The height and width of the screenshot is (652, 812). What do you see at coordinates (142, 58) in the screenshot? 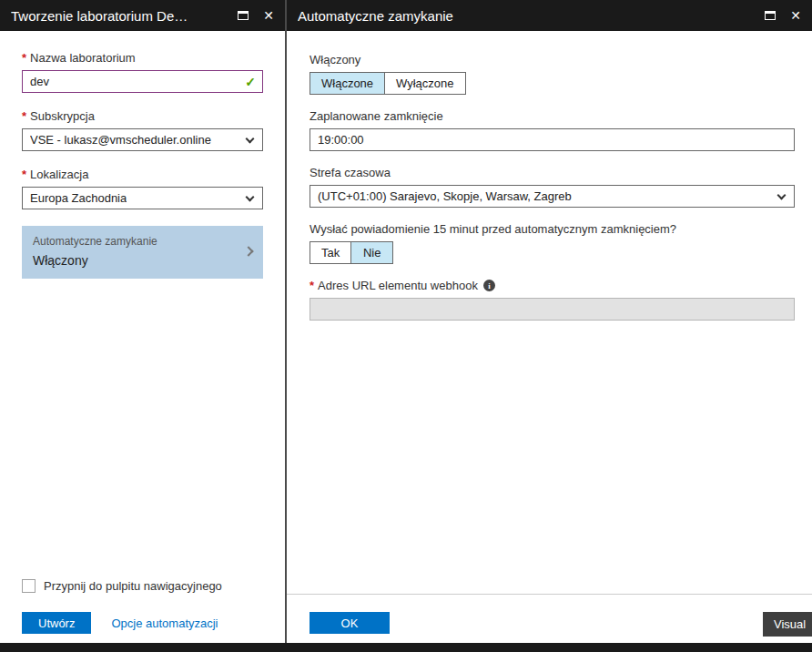
I see `lab-name-label: * Nazwa laboratorium` at bounding box center [142, 58].